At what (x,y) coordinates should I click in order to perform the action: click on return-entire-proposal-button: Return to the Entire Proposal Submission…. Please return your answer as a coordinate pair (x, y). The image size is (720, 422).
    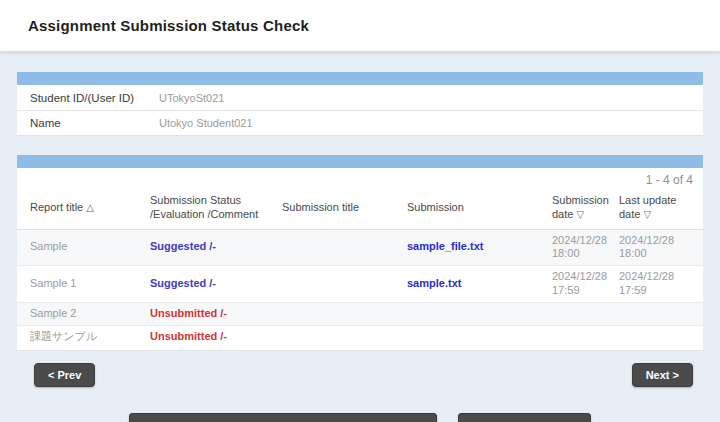
    Looking at the image, I should click on (282, 418).